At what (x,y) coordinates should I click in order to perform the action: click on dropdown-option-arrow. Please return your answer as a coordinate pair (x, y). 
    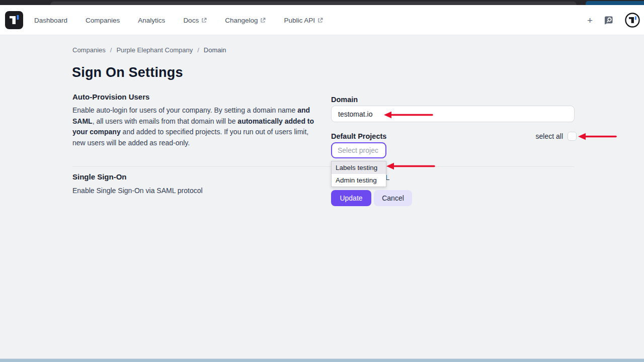
    Looking at the image, I should click on (411, 166).